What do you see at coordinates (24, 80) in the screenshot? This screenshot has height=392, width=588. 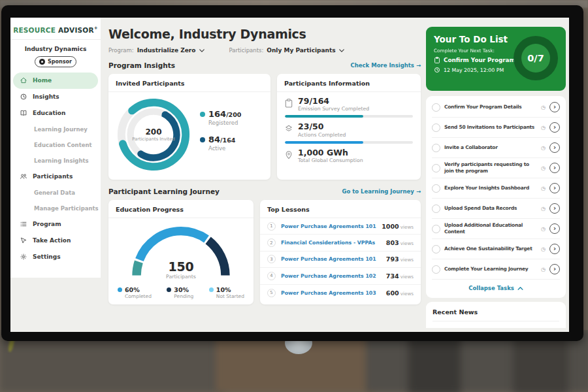 I see `home-icon` at bounding box center [24, 80].